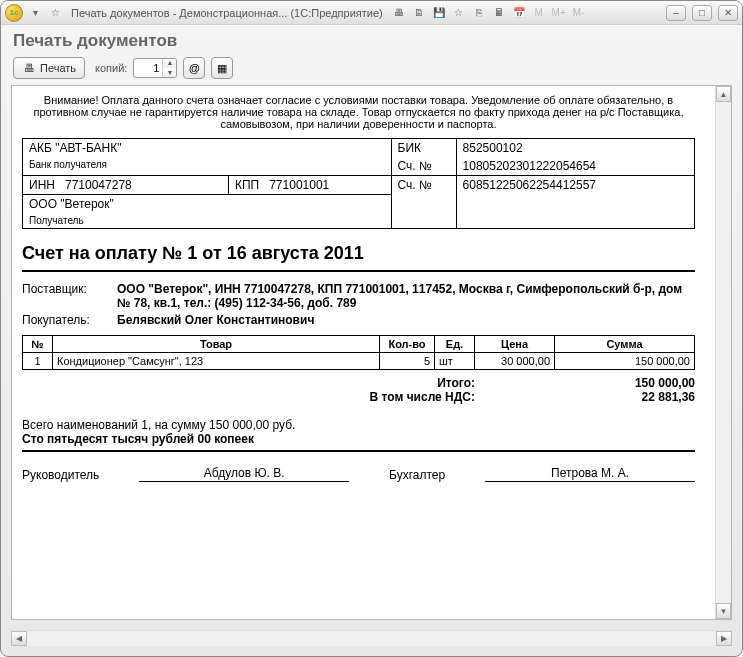  What do you see at coordinates (625, 362) in the screenshot?
I see `cell-sum: 150 000,00` at bounding box center [625, 362].